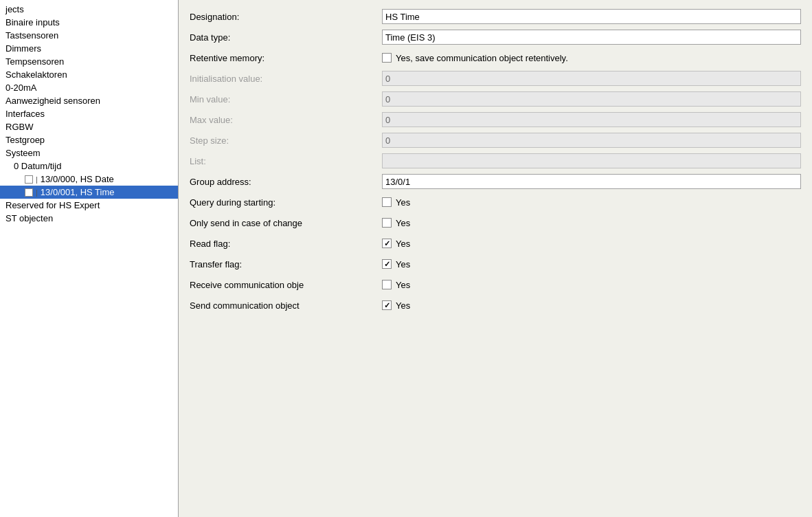  I want to click on form-row-step-size: Step size:, so click(495, 140).